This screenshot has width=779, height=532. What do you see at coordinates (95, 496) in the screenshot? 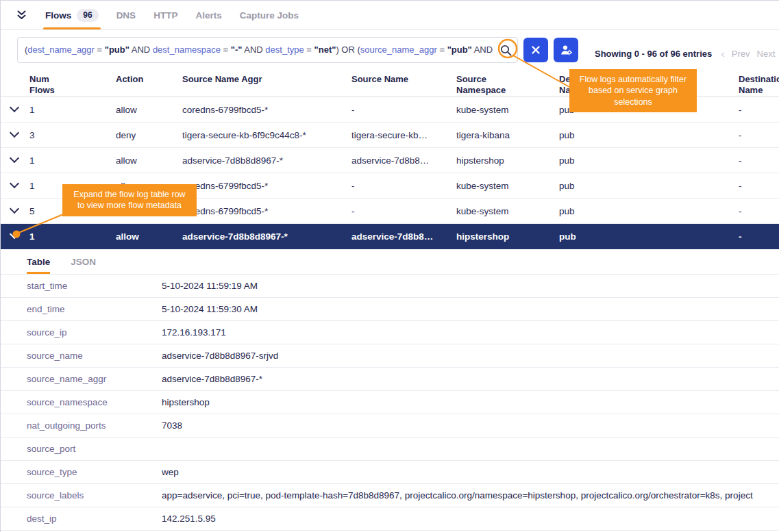
I see `detail-key: source_labels` at bounding box center [95, 496].